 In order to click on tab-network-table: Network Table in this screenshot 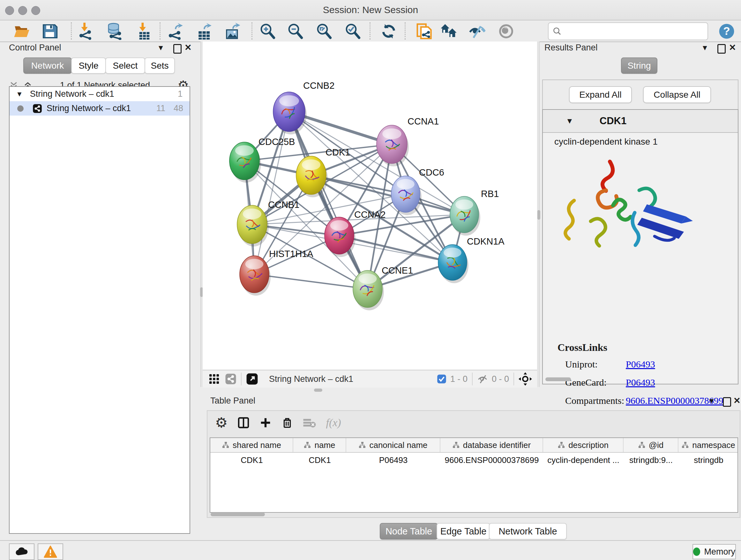, I will do `click(528, 531)`.